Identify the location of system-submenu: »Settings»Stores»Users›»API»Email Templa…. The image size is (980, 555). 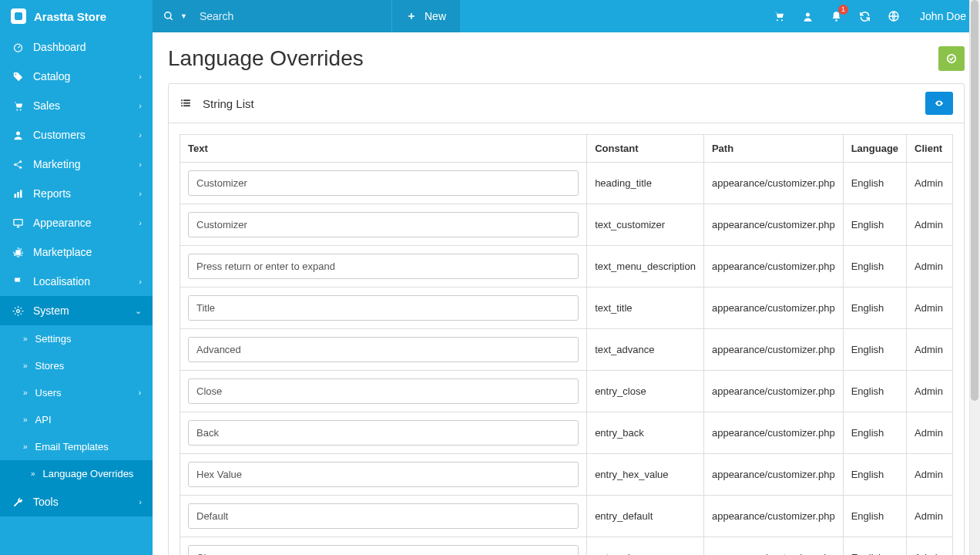
(76, 406).